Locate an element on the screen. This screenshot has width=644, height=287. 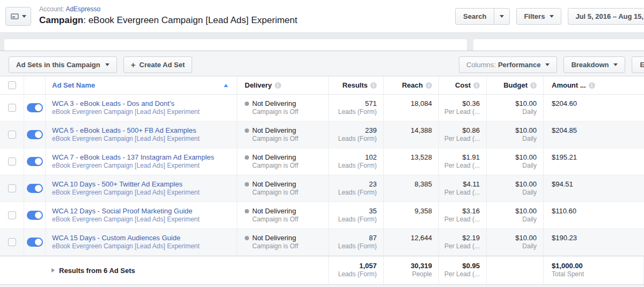
select-all-checkbox is located at coordinates (12, 85).